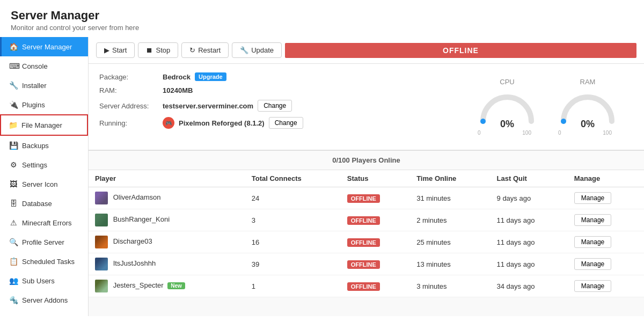  I want to click on player-name-cell: Jesters_Specter New, so click(167, 287).